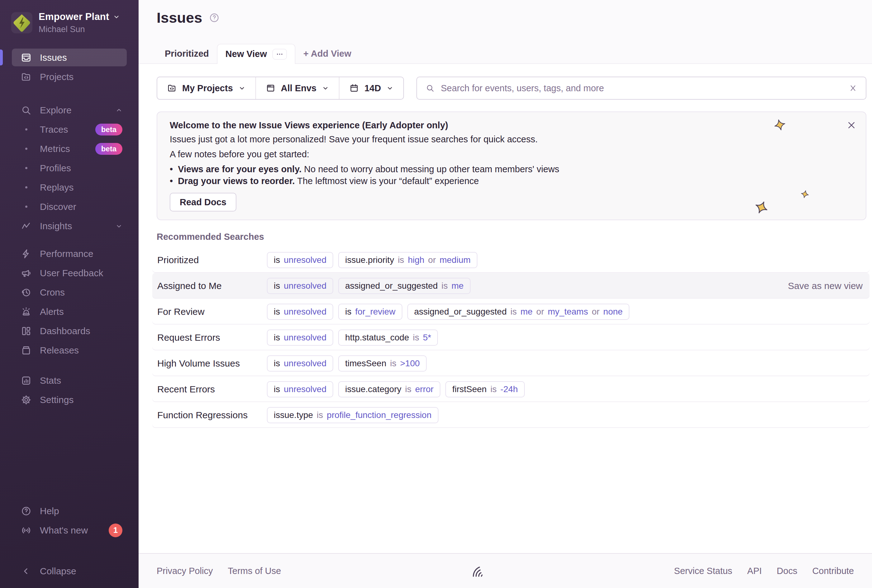  What do you see at coordinates (69, 511) in the screenshot?
I see `sidebar-item-help: Help` at bounding box center [69, 511].